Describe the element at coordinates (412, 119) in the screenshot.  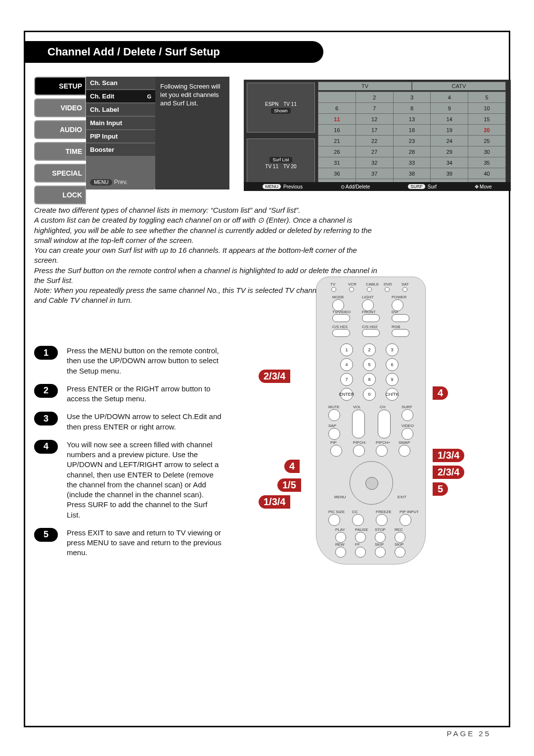
I see `channel-cell: 13` at that location.